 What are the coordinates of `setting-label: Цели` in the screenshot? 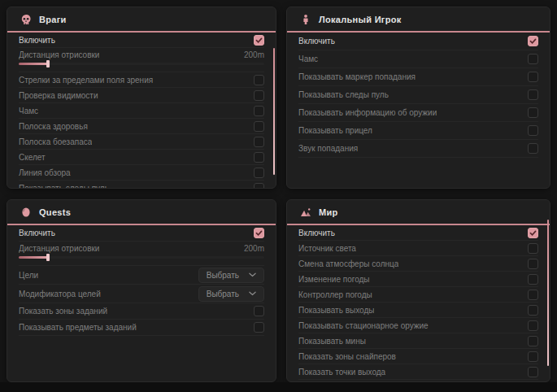 It's located at (28, 275).